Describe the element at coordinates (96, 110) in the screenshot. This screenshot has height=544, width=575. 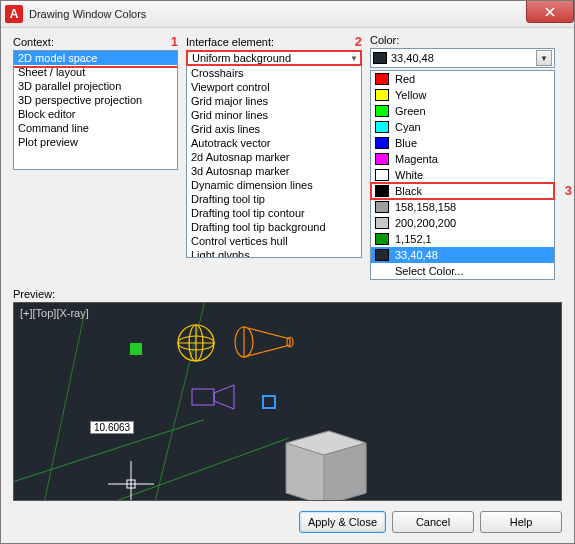
I see `context-listbox: 2D model spaceSheet / layout3D parallel …` at that location.